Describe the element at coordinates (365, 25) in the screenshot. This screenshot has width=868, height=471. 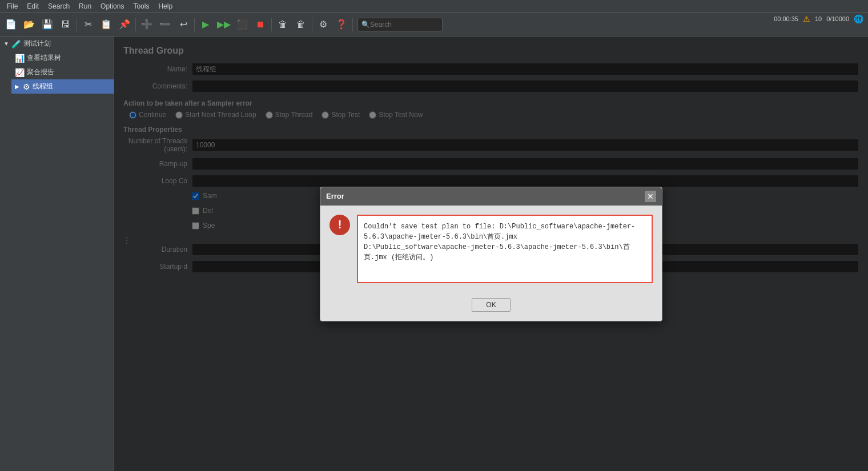
I see `search-icon: 🔍` at that location.